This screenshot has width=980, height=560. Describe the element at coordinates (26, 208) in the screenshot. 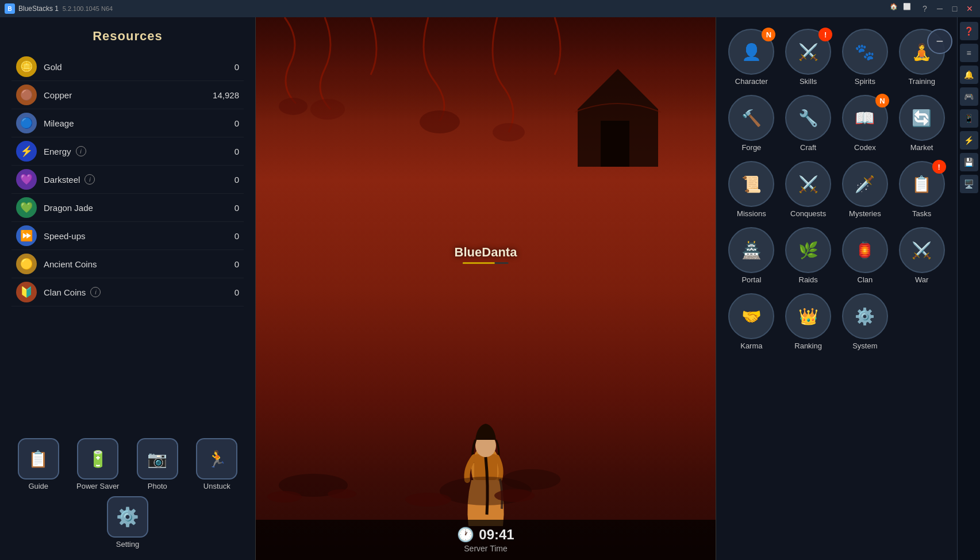

I see `resource-icon-dragon-jade: 💚` at that location.